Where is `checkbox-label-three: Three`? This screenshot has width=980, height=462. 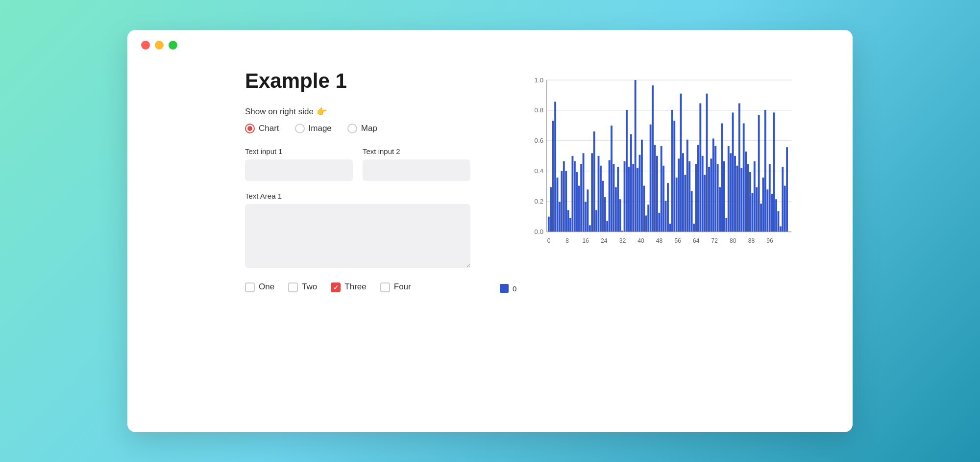 checkbox-label-three: Three is located at coordinates (355, 287).